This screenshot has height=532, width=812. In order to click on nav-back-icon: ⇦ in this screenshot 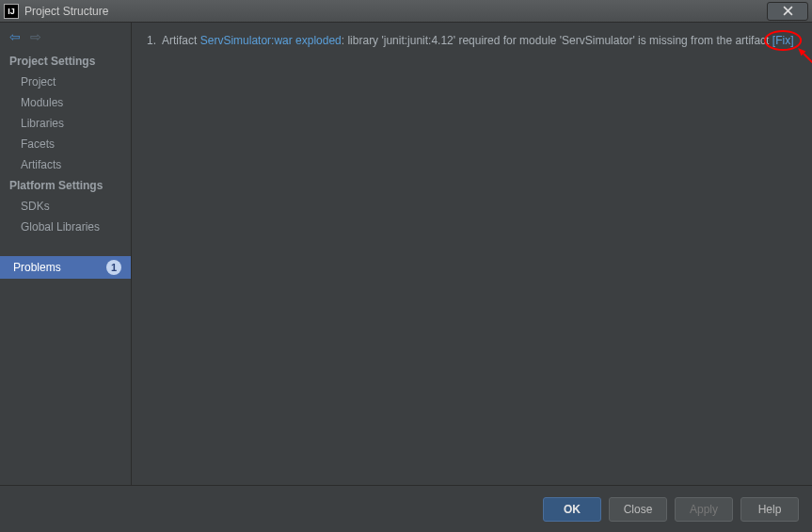, I will do `click(15, 37)`.